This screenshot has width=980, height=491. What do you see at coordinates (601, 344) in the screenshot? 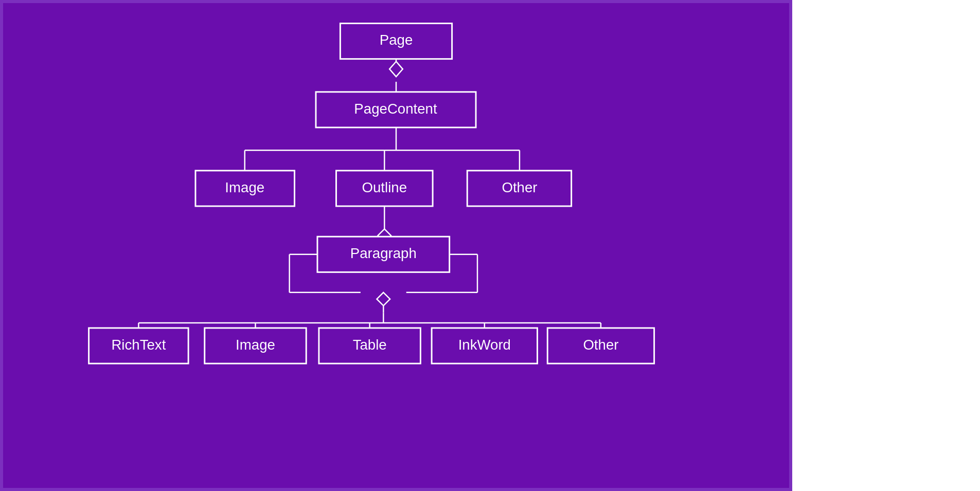
I see `other2-label: Other` at bounding box center [601, 344].